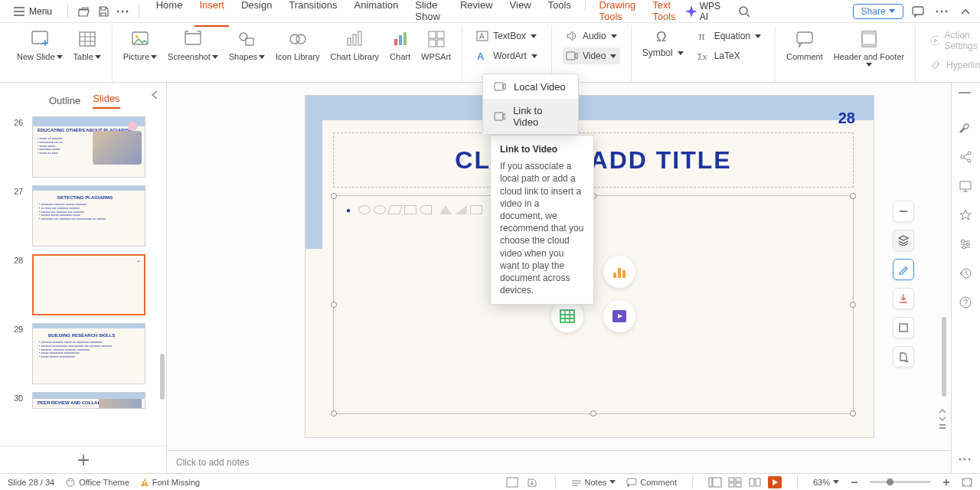 The height and width of the screenshot is (490, 980). I want to click on tab-slideshow: Slide Show, so click(429, 14).